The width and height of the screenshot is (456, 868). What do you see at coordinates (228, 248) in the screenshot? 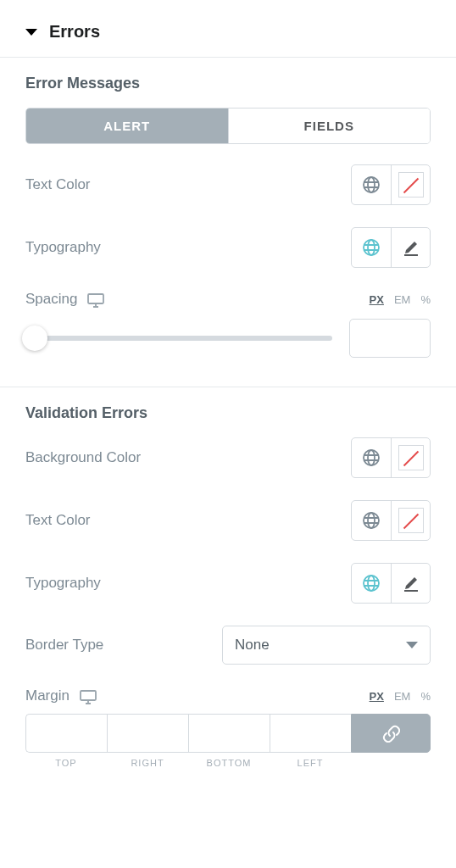
I see `row-typography: Typography` at bounding box center [228, 248].